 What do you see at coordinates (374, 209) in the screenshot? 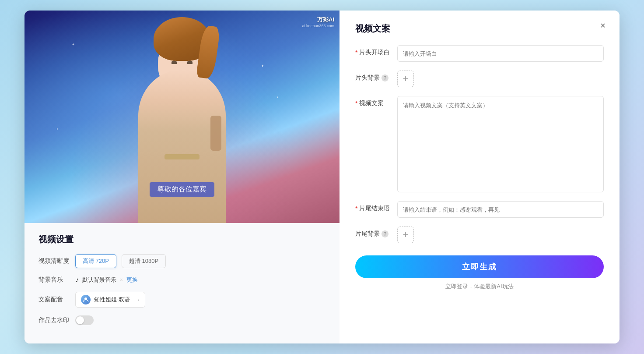
I see `ending-label-text: 片尾结束语` at bounding box center [374, 209].